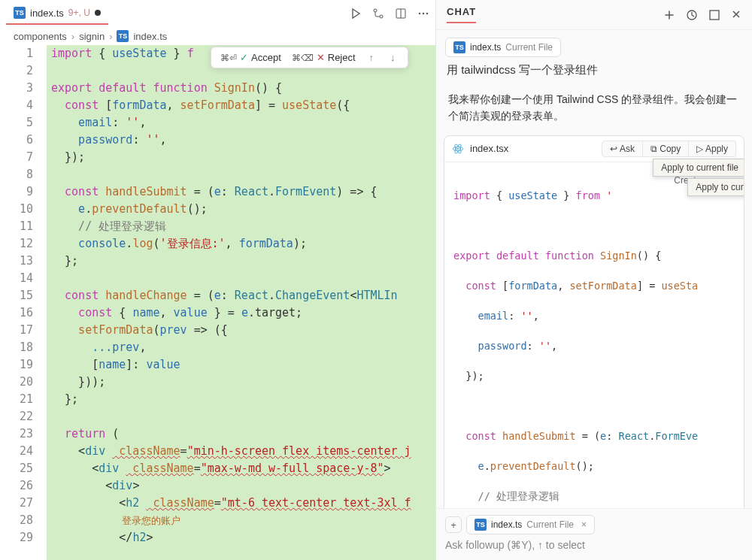 This screenshot has height=560, width=752. I want to click on close-icon, so click(736, 15).